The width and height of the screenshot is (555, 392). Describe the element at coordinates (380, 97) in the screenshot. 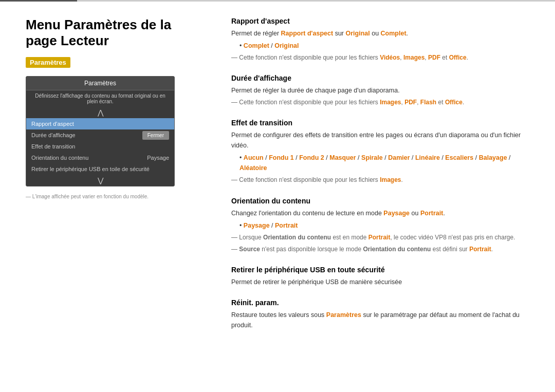

I see `section-body-duree: Permet de régler la durée de chaque page…` at that location.